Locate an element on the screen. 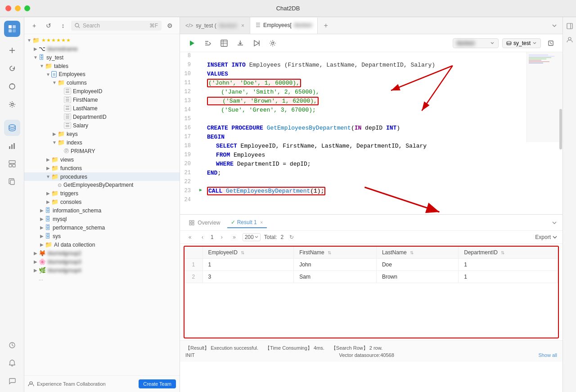 The image size is (576, 392). tree-departmentid: ▶ ☰ DepartmentID is located at coordinates (102, 117).